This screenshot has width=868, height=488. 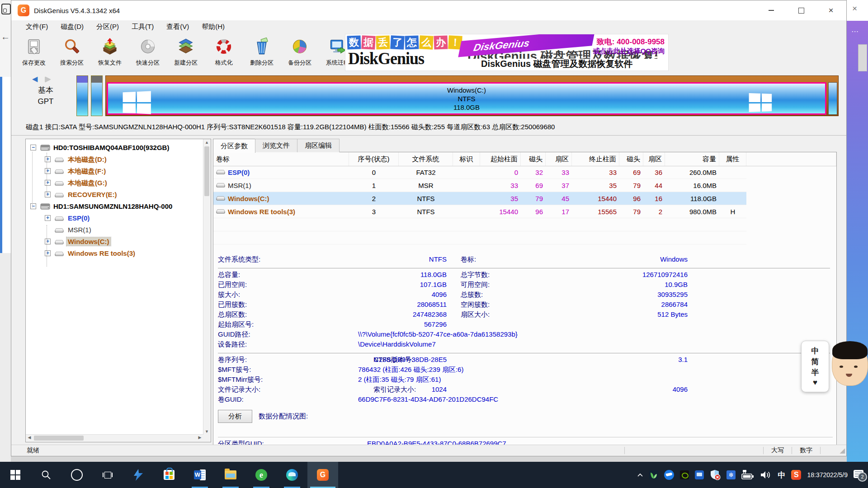 I want to click on partition-segment-windows-c: Windows(C:) NTFS 118.0GB, so click(x=467, y=99).